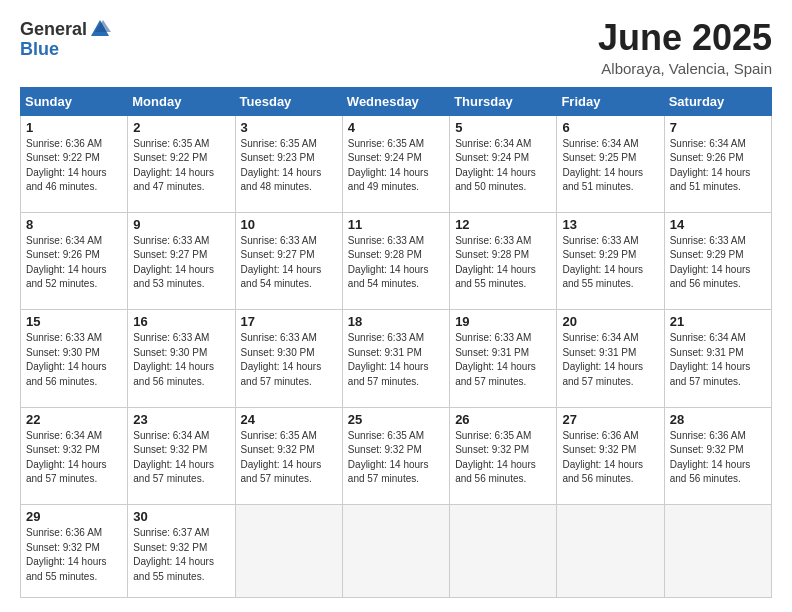 The height and width of the screenshot is (612, 792). What do you see at coordinates (288, 164) in the screenshot?
I see `table-row: 3Sunrise: 6:35 AM Sunset: 9:23 PM Daylig…` at bounding box center [288, 164].